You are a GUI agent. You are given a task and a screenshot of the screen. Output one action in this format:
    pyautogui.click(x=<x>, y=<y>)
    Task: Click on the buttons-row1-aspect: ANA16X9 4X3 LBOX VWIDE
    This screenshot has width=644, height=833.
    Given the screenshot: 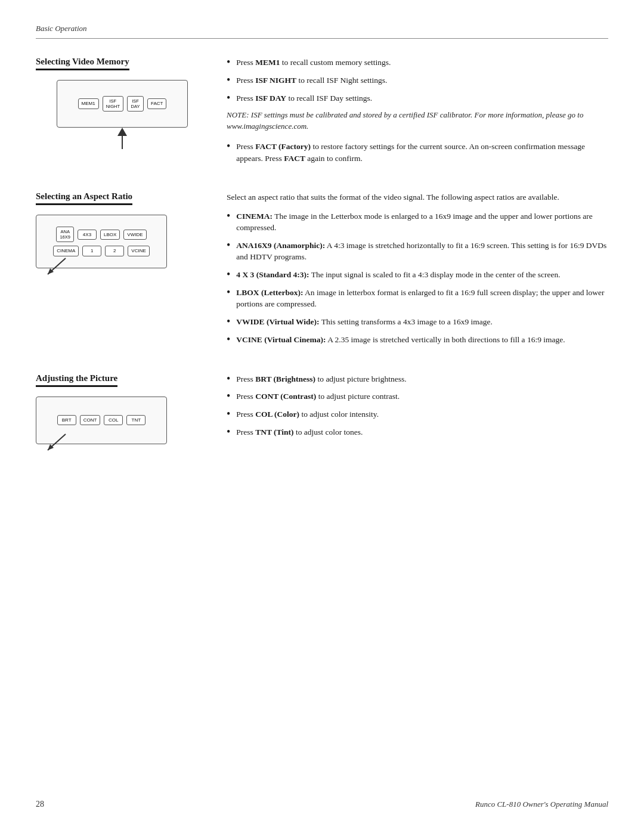 What is the action you would take?
    pyautogui.click(x=101, y=234)
    